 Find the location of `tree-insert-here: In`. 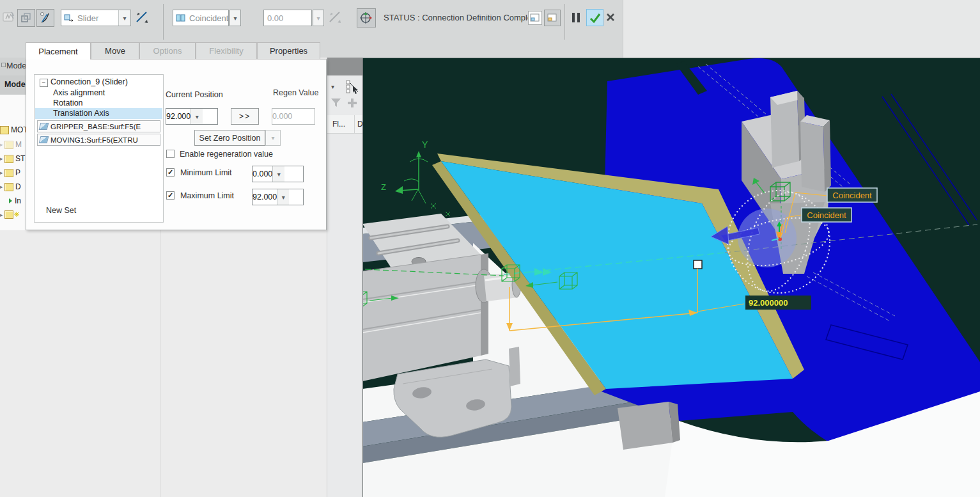

tree-insert-here: In is located at coordinates (13, 201).